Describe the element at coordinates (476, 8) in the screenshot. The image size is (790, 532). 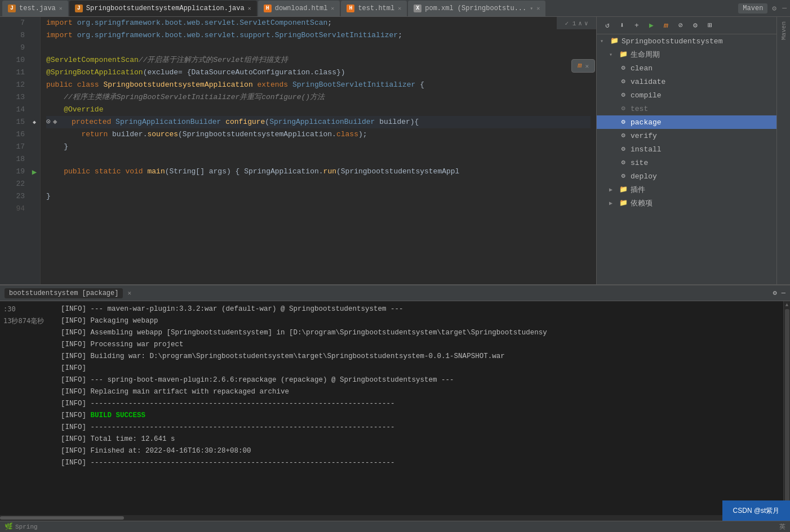
I see `tab-label: pom.xml (Springbootstu...` at that location.